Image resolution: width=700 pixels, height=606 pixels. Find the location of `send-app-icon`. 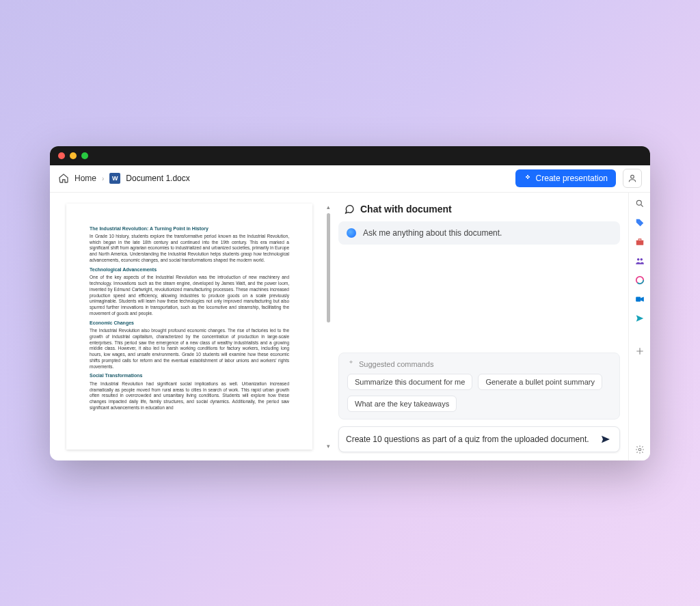

send-app-icon is located at coordinates (640, 318).